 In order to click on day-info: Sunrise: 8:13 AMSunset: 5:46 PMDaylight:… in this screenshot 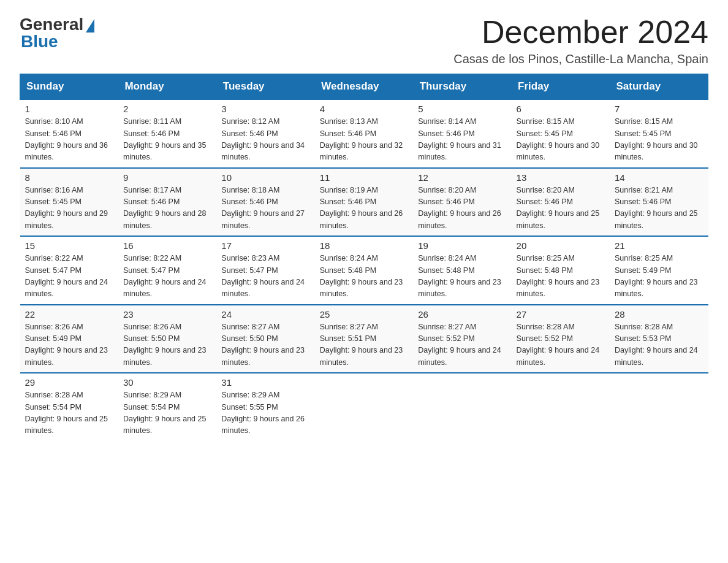, I will do `click(364, 140)`.